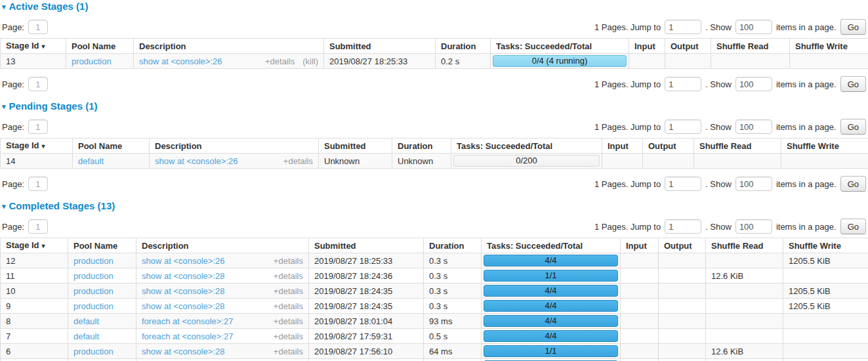 The width and height of the screenshot is (868, 361). What do you see at coordinates (640, 336) in the screenshot?
I see `input-cell` at bounding box center [640, 336].